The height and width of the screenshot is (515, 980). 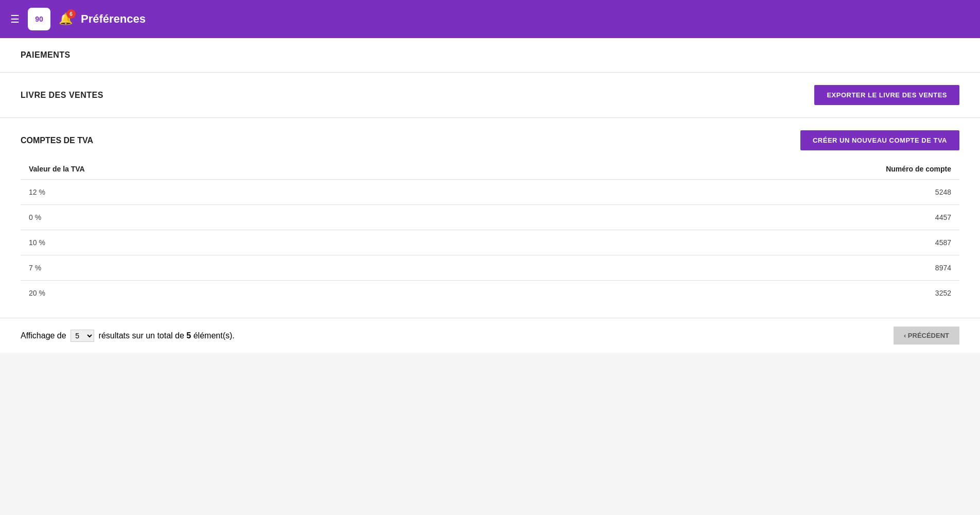 I want to click on export-livre-button: EXPORTER LE LIVRE DES VENTES, so click(x=887, y=95).